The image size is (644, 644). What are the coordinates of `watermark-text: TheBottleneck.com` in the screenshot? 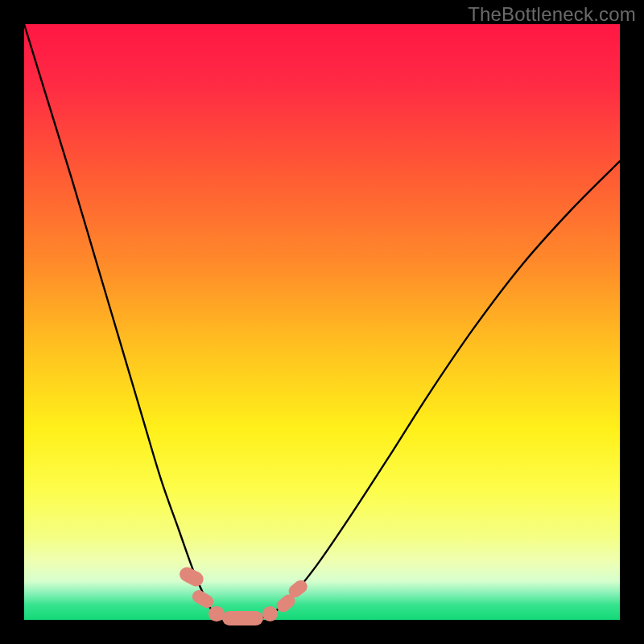 It's located at (552, 14).